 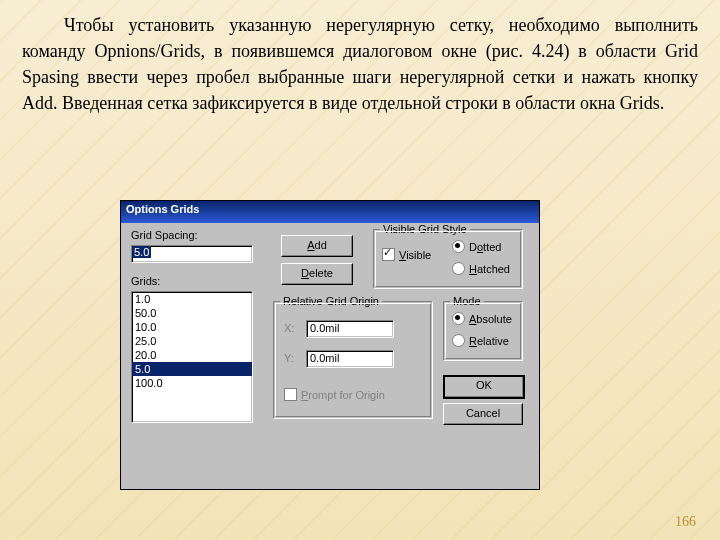 I want to click on add-button: Add, so click(x=317, y=246).